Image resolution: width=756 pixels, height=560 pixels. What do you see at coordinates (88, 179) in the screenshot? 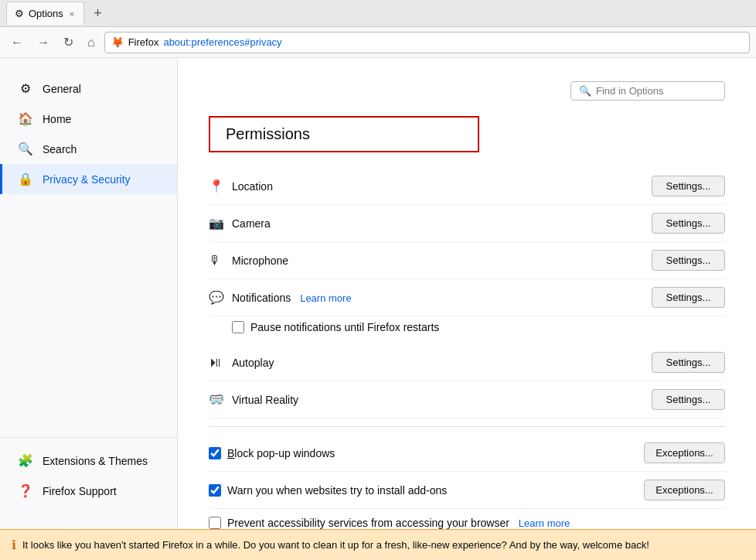
I see `sidebar-item-privacy: 🔒 Privacy & Security` at bounding box center [88, 179].